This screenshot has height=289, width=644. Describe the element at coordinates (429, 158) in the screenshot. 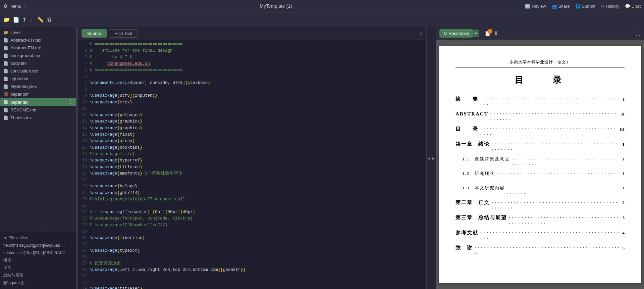

I see `panel-arrow-left: ◀` at that location.